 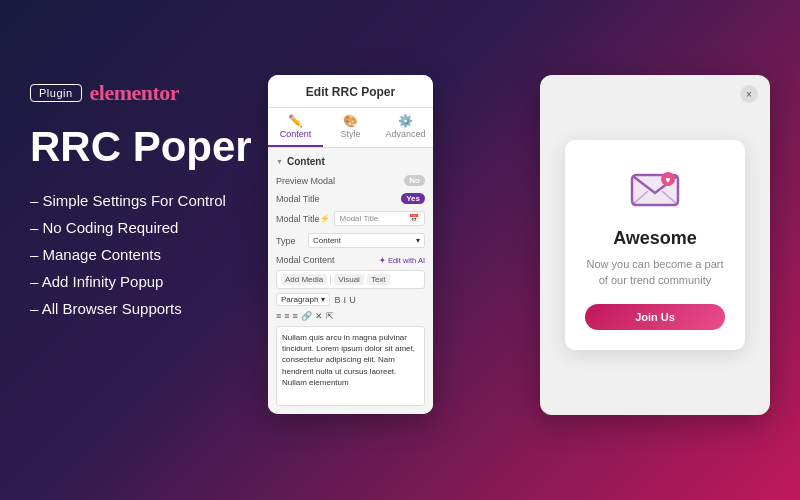 I want to click on media-toolbar: Add Media Visual Text, so click(x=350, y=280).